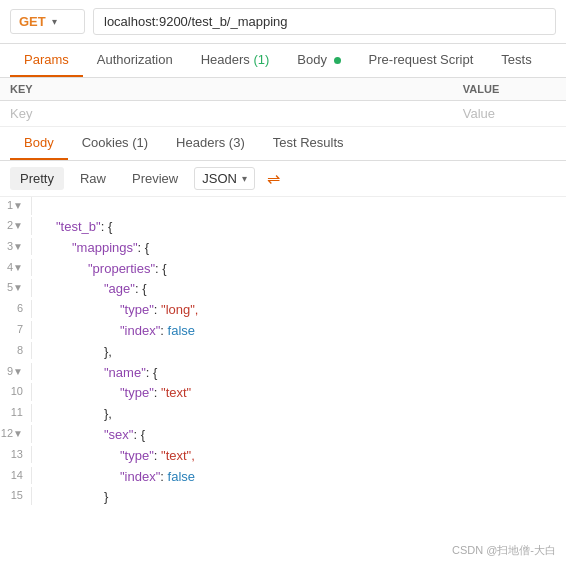  Describe the element at coordinates (16, 226) in the screenshot. I see `line-number: 2▼` at that location.